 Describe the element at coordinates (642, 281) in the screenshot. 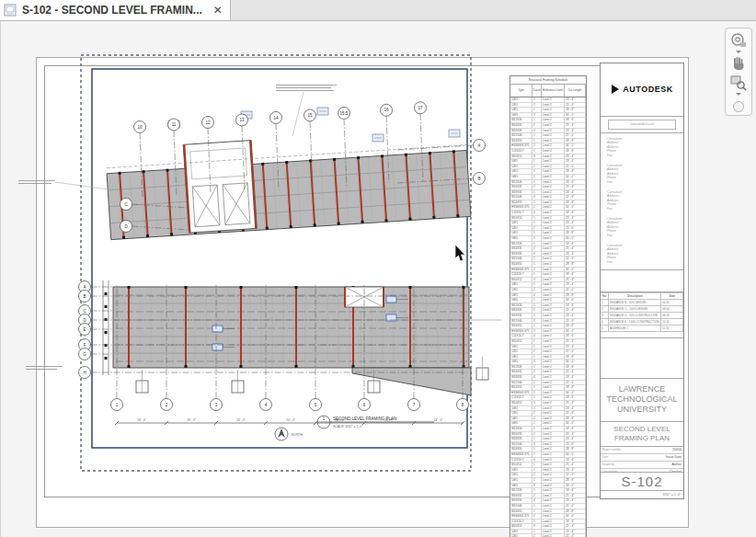

I see `titleblock-spacer` at that location.